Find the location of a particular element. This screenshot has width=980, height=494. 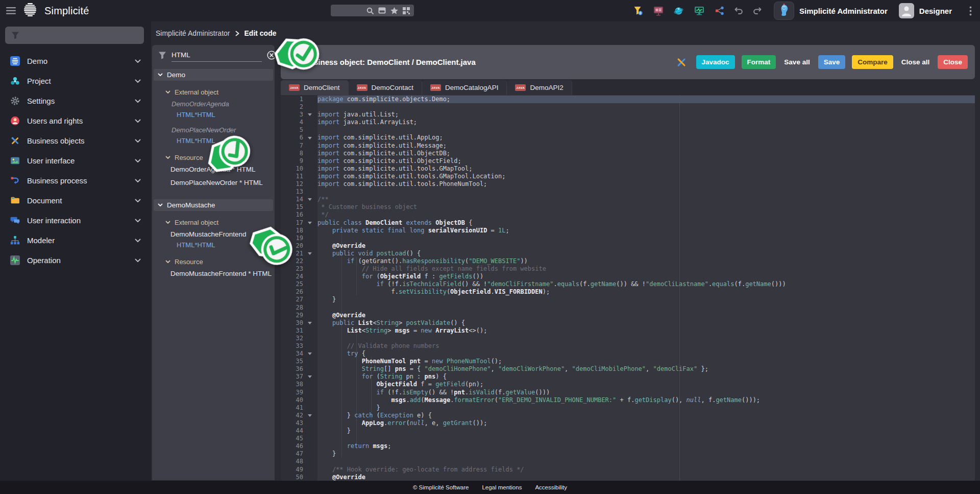

code-line: 48 is located at coordinates (628, 462).